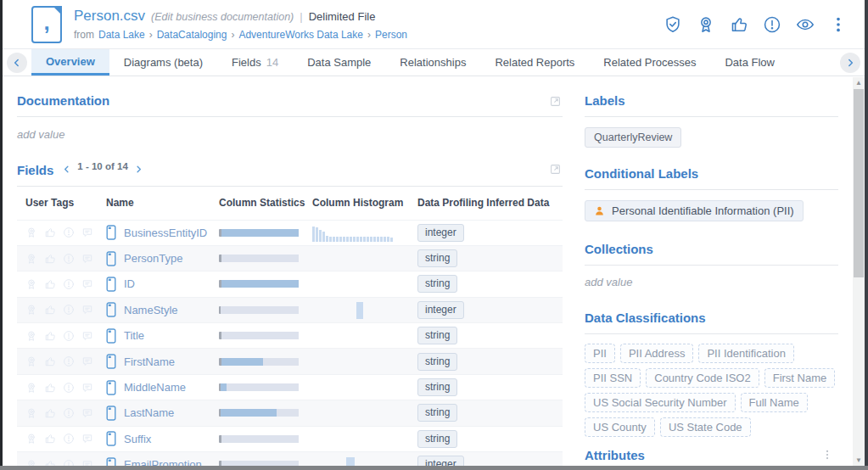 The width and height of the screenshot is (868, 470). I want to click on field-name-link: ID, so click(129, 283).